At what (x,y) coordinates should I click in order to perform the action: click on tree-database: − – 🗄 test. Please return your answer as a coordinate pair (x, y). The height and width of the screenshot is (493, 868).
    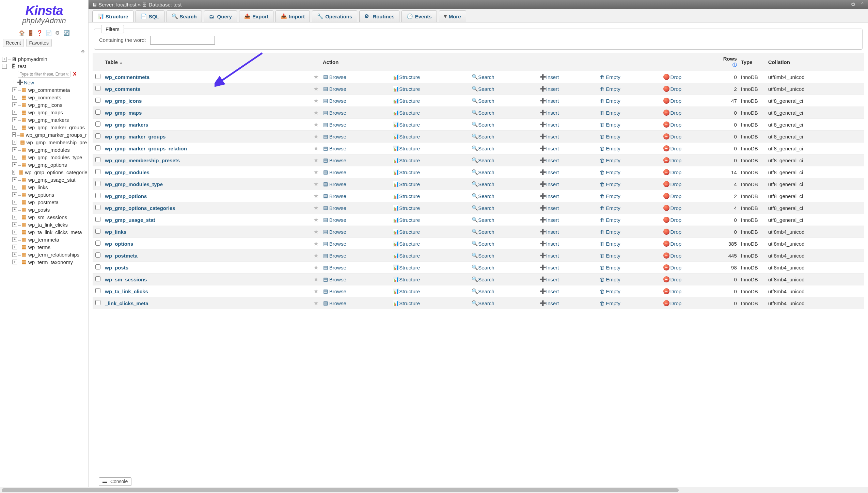
    Looking at the image, I should click on (44, 66).